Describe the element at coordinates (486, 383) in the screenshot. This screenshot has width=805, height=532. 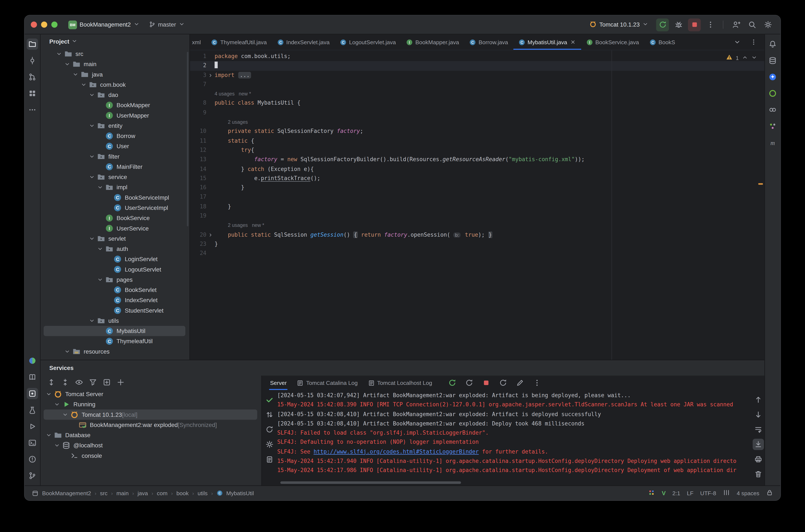
I see `stop-server-button` at that location.